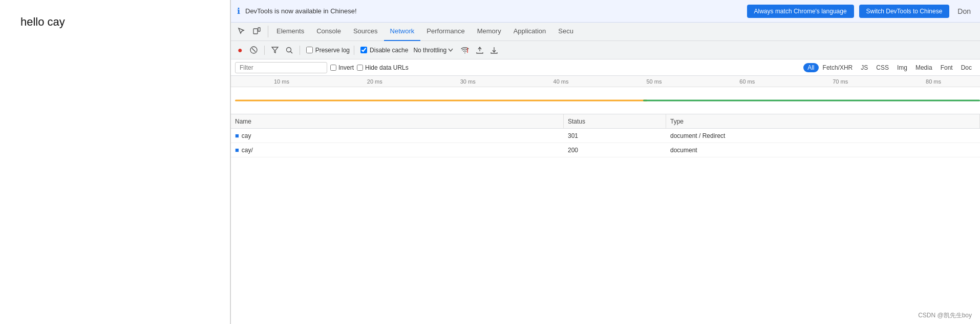 The image size is (980, 324). Describe the element at coordinates (838, 68) in the screenshot. I see `filter-type-fetch-xhr: Fetch/XHR` at that location.